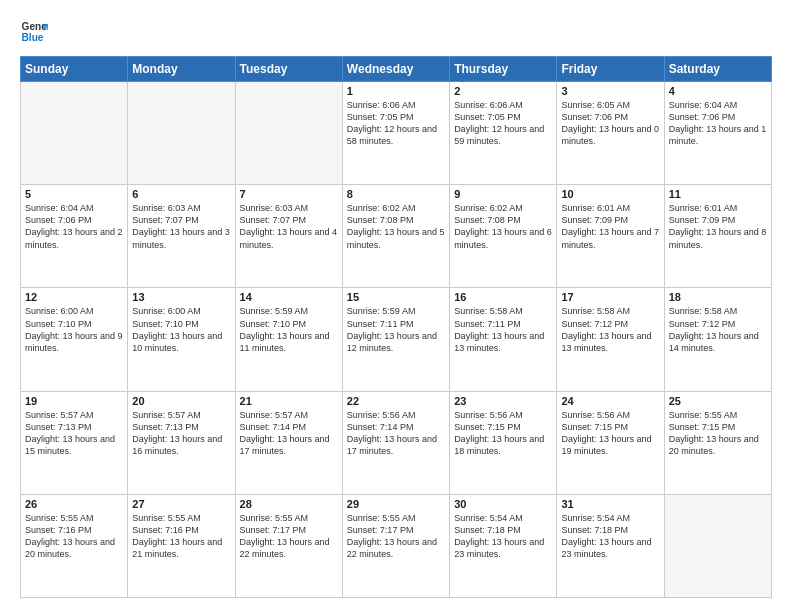 The image size is (792, 612). Describe the element at coordinates (610, 504) in the screenshot. I see `day-number: 31` at that location.